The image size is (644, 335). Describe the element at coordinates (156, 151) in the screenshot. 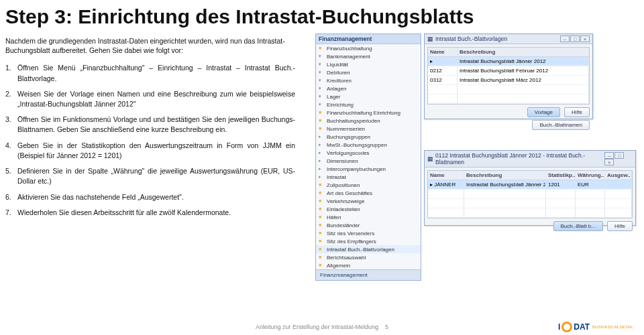

I see `step-text: Geben Sie in der Statistikoption den Aus…` at that location.